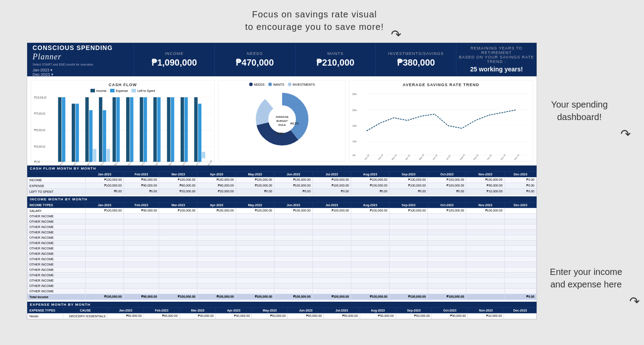 Image resolution: width=644 pixels, height=345 pixels. What do you see at coordinates (370, 297) in the screenshot?
I see `income-total-cell-7: ₱100,000.00` at bounding box center [370, 297].